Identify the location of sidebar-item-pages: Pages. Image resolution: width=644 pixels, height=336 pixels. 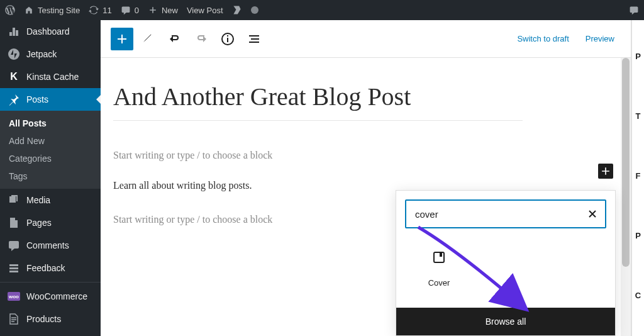
(50, 223).